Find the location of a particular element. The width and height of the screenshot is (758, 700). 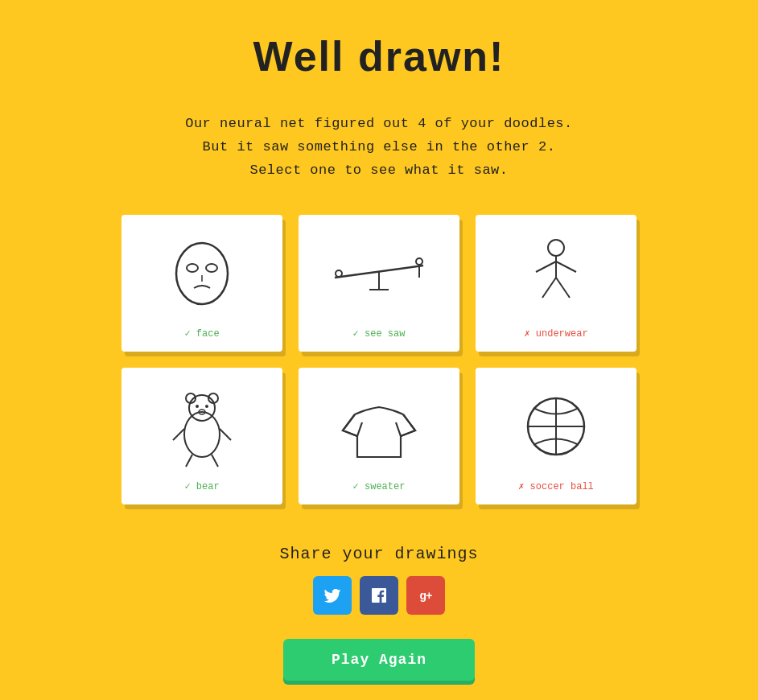

soccer-ball-label: ✗ soccer ball is located at coordinates (556, 486).